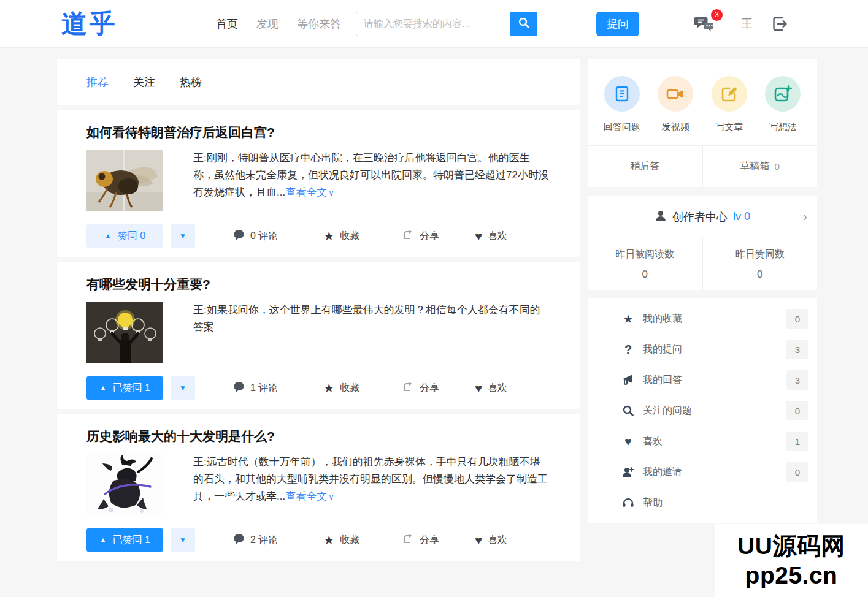  I want to click on upvote-label: 已赞同 1, so click(131, 541).